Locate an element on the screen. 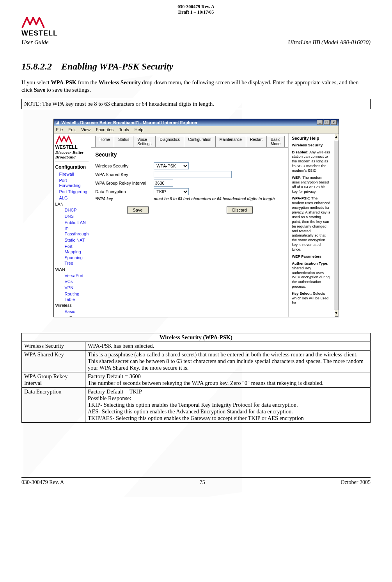 The width and height of the screenshot is (392, 582). help-title: Security Help is located at coordinates (311, 139).